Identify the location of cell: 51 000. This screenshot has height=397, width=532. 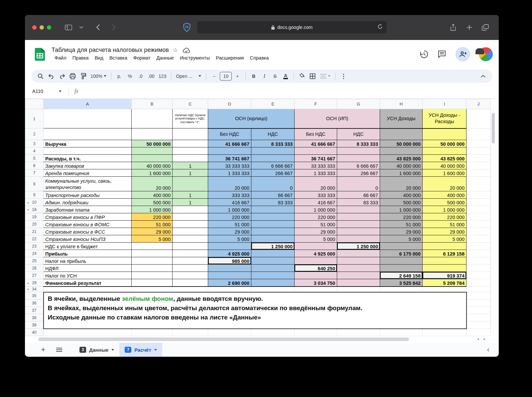
(316, 224).